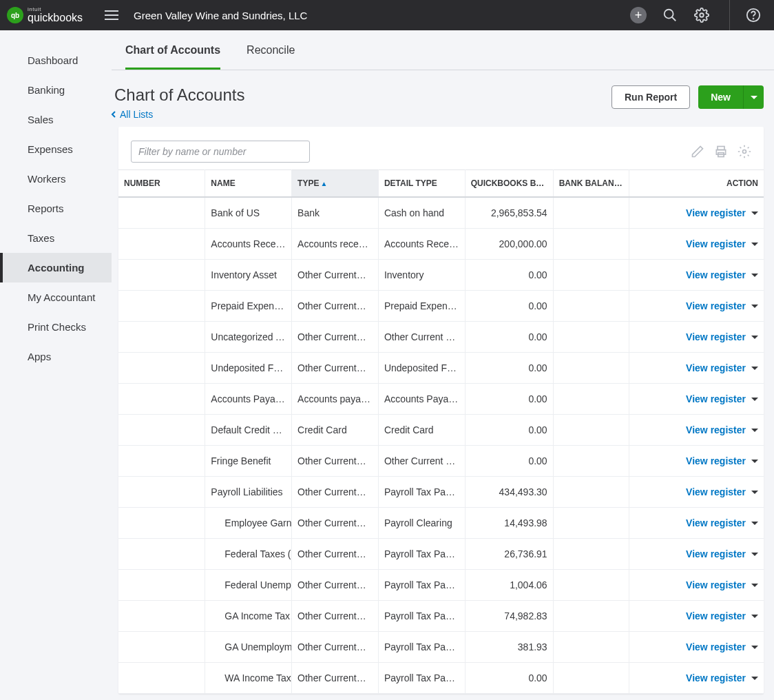 This screenshot has height=700, width=774. I want to click on sidebar-item-print-checks: Print Checks, so click(56, 327).